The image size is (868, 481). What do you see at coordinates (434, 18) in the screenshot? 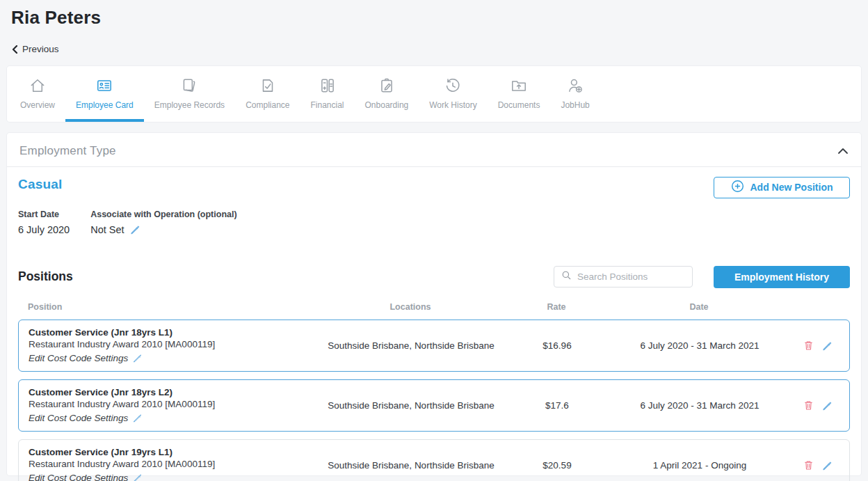
I see `page-title: Ria Peters` at bounding box center [434, 18].